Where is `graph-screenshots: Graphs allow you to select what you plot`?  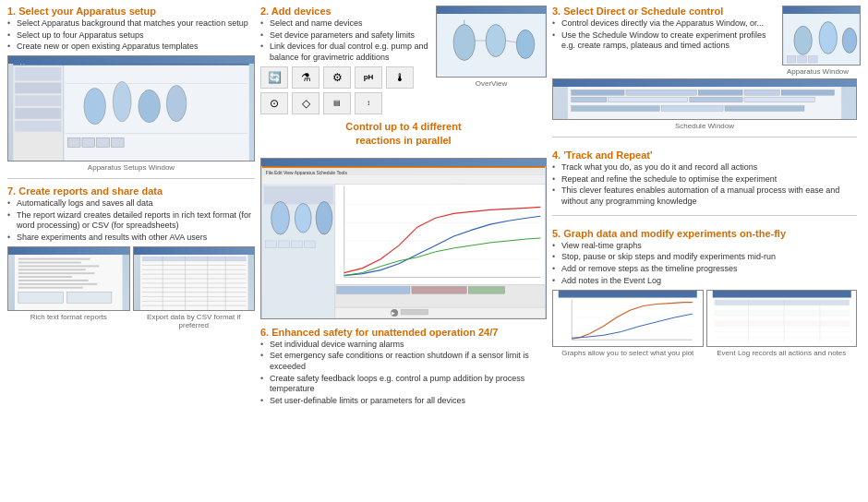 graph-screenshots: Graphs allow you to select what you plot is located at coordinates (705, 323).